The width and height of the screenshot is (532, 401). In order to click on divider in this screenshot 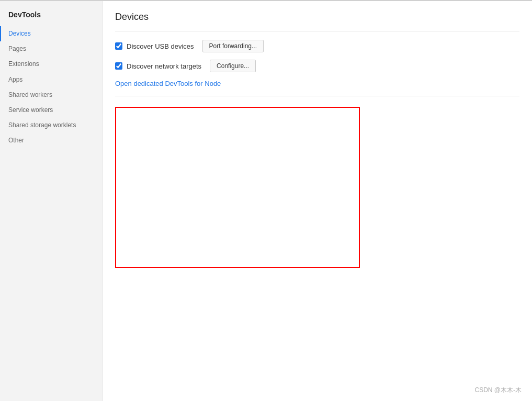, I will do `click(317, 31)`.